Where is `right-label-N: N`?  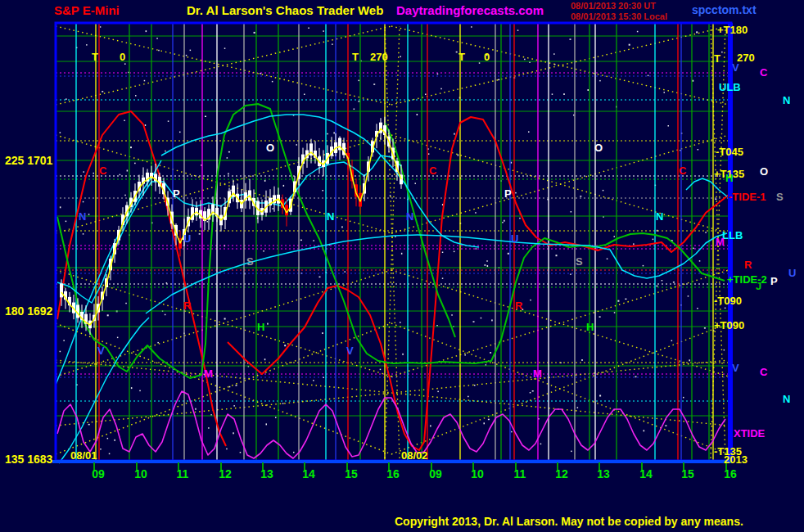
right-label-N: N is located at coordinates (786, 100).